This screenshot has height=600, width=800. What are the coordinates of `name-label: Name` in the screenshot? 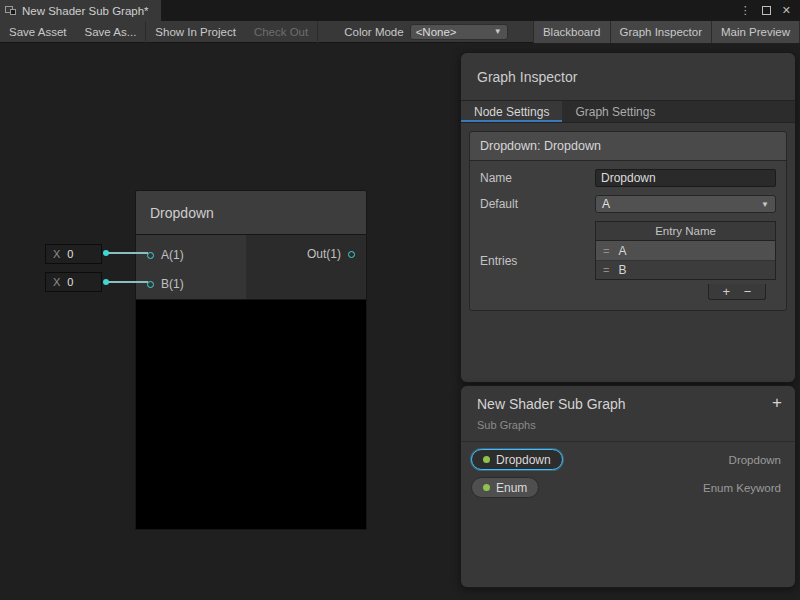 It's located at (538, 178).